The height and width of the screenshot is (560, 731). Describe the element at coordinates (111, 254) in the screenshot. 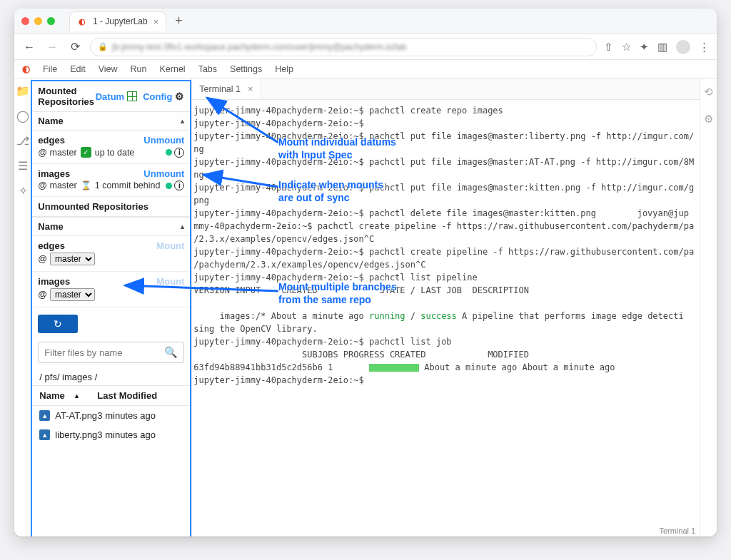

I see `unmounted-repo-edges: edges Mount @ master` at that location.